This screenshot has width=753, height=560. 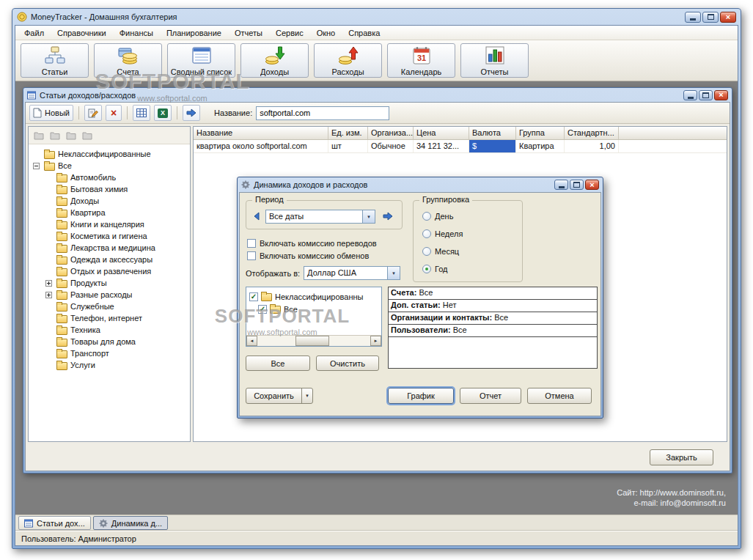 What do you see at coordinates (443, 216) in the screenshot?
I see `grouping-radio-option: День` at bounding box center [443, 216].